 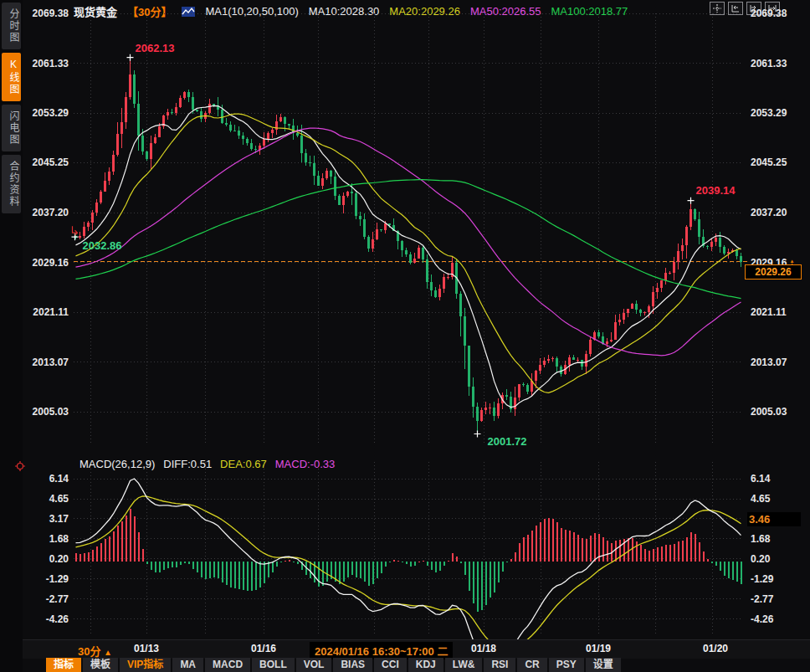 What do you see at coordinates (532, 664) in the screenshot?
I see `tab-CR: CR` at bounding box center [532, 664].